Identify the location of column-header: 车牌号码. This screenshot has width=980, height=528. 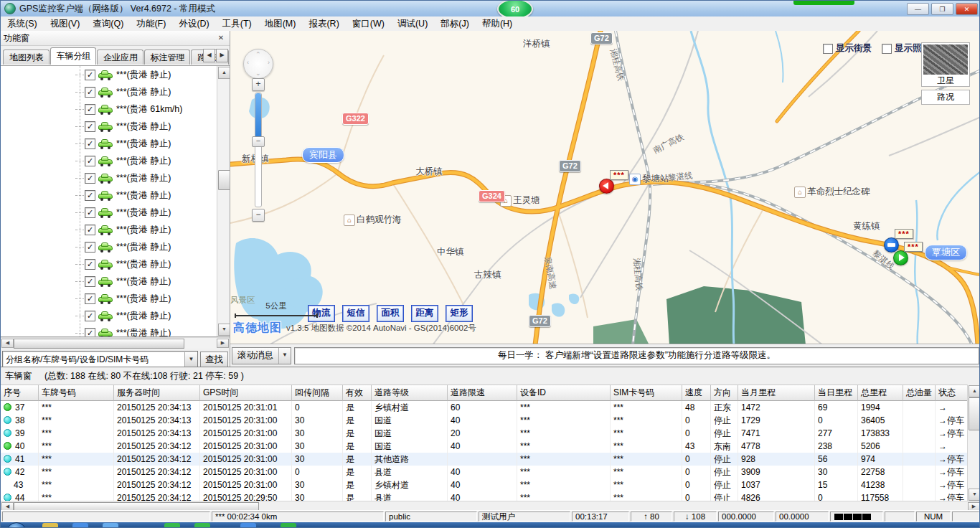
(76, 393).